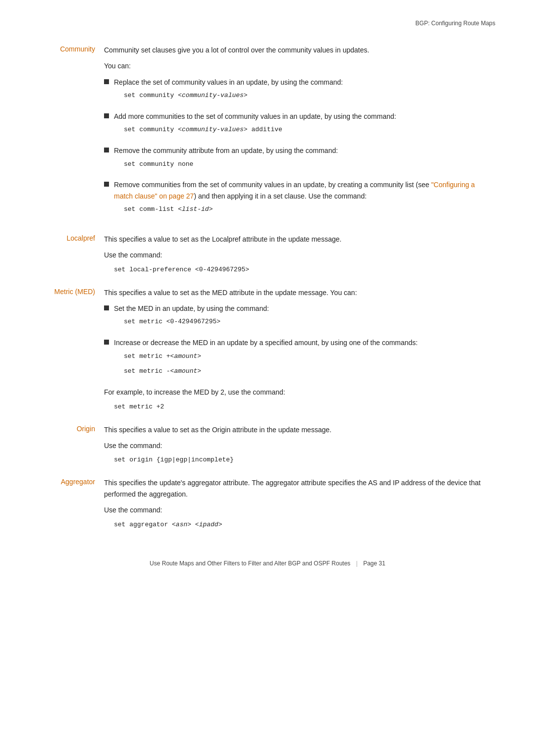 The height and width of the screenshot is (756, 535). Describe the element at coordinates (300, 352) in the screenshot. I see `content-metric: This specifies a value to set as the MED…` at that location.